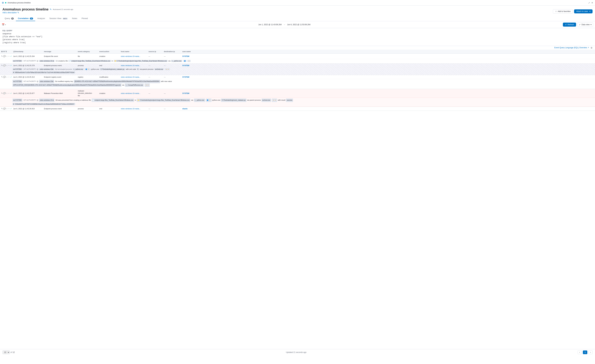 This screenshot has width=595, height=364. What do you see at coordinates (28, 93) in the screenshot?
I see `td-timestamp: Jun 6, 2022 @ 11:42:25.877` at bounding box center [28, 93].